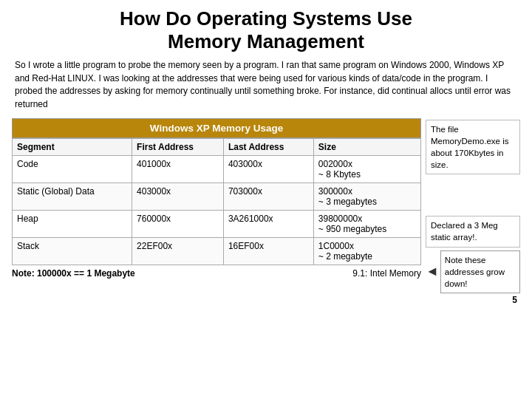 The height and width of the screenshot is (399, 532). I want to click on page-title: How Do Operating Systems Use Memory Mana…, so click(266, 30).